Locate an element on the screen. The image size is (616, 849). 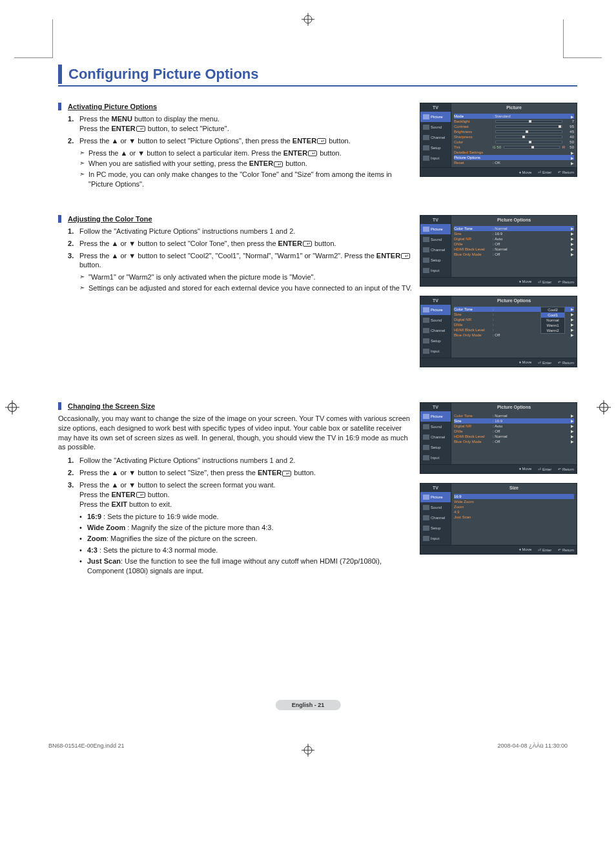
step: 2Press the ▲ or ▼ button to select "Colo… is located at coordinates (240, 244).